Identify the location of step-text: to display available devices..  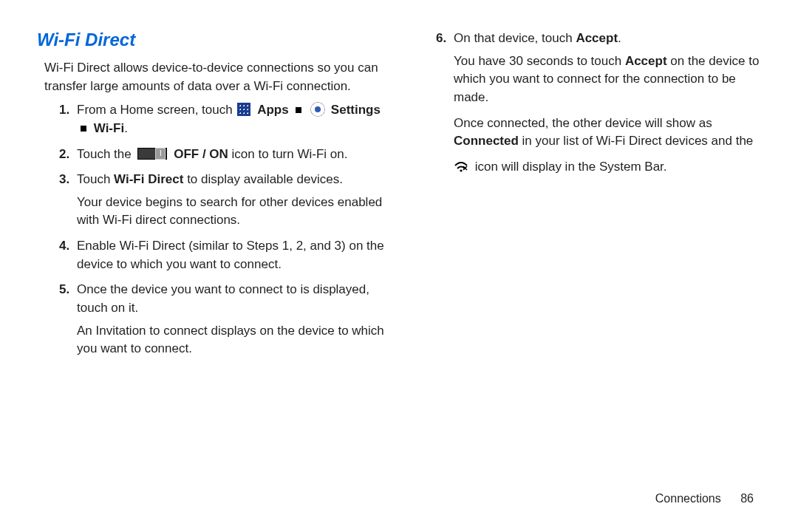
(265, 179).